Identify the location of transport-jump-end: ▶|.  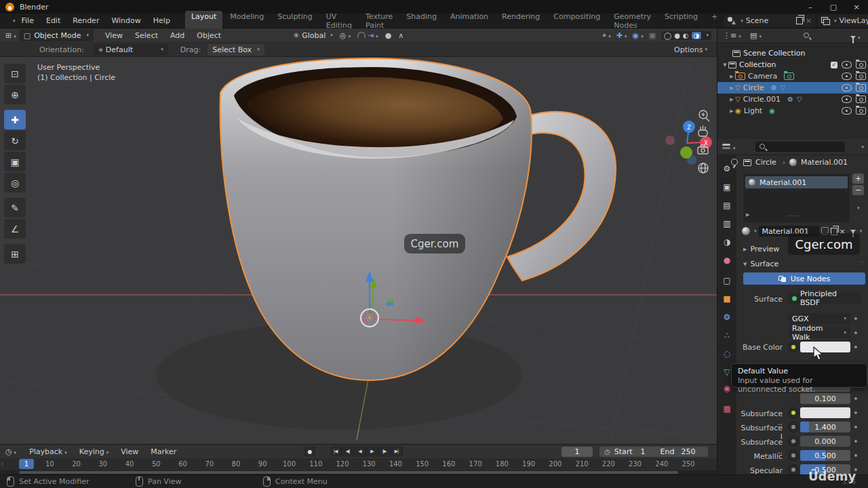
(397, 451).